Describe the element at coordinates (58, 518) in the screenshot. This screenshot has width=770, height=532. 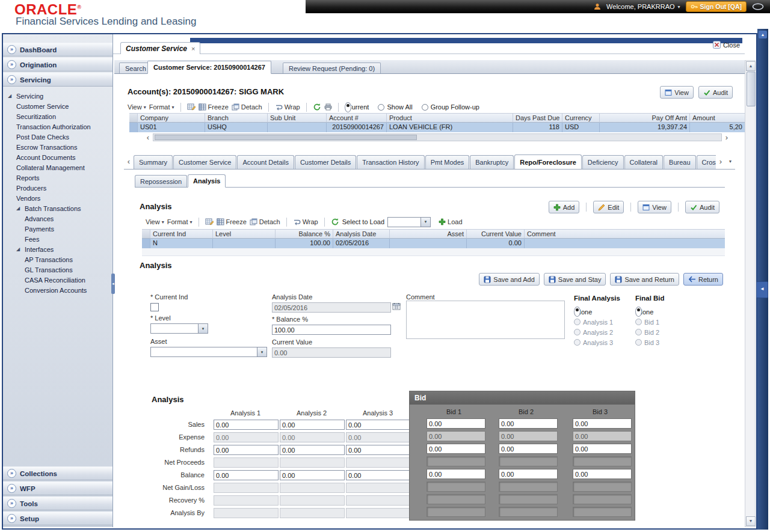
I see `sidebar-item-setup: » Setup` at that location.